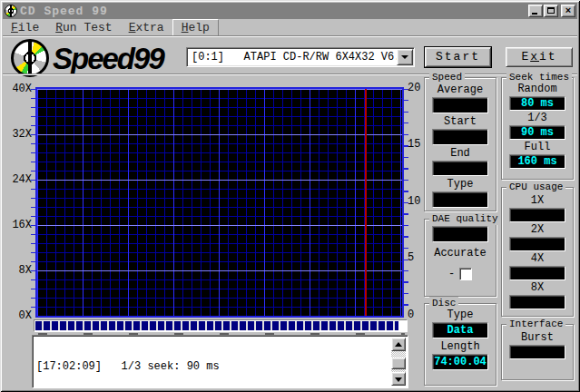  Describe the element at coordinates (465, 219) in the screenshot. I see `dae-quality-title: DAE quality` at that location.